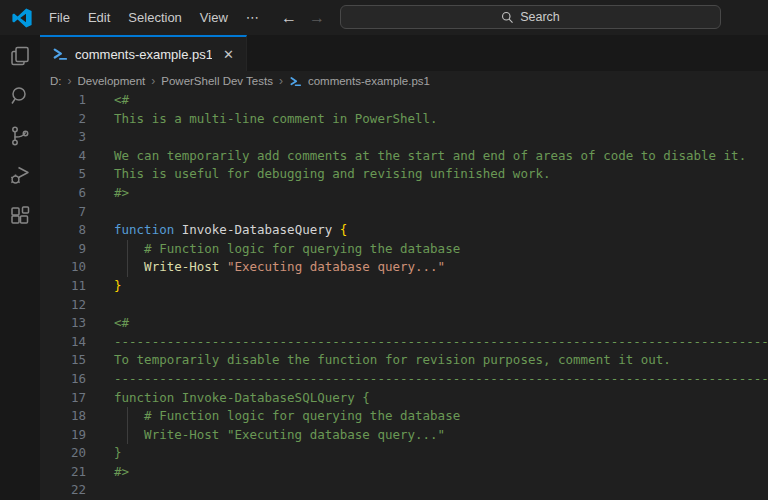 This screenshot has height=500, width=768. What do you see at coordinates (404, 454) in the screenshot?
I see `code-line: 20}` at bounding box center [404, 454].